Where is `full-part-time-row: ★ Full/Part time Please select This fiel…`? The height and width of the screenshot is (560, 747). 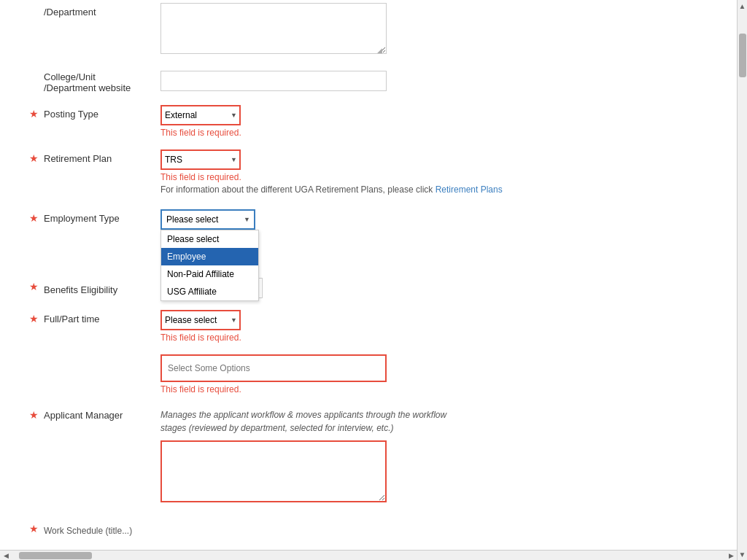
full-part-time-row: ★ Full/Part time Please select This fiel… is located at coordinates (368, 327).